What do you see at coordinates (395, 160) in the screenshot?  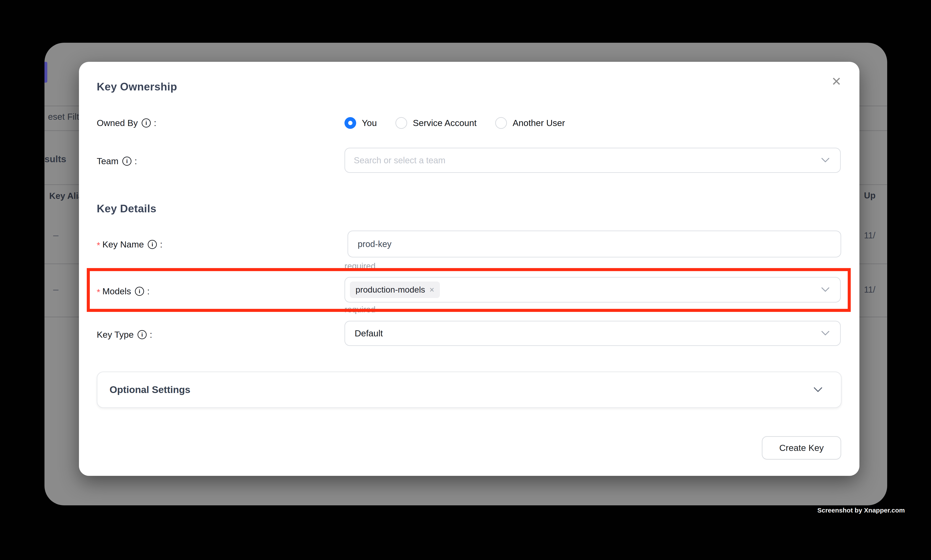 I see `team-select-placeholder: Search or select a team` at bounding box center [395, 160].